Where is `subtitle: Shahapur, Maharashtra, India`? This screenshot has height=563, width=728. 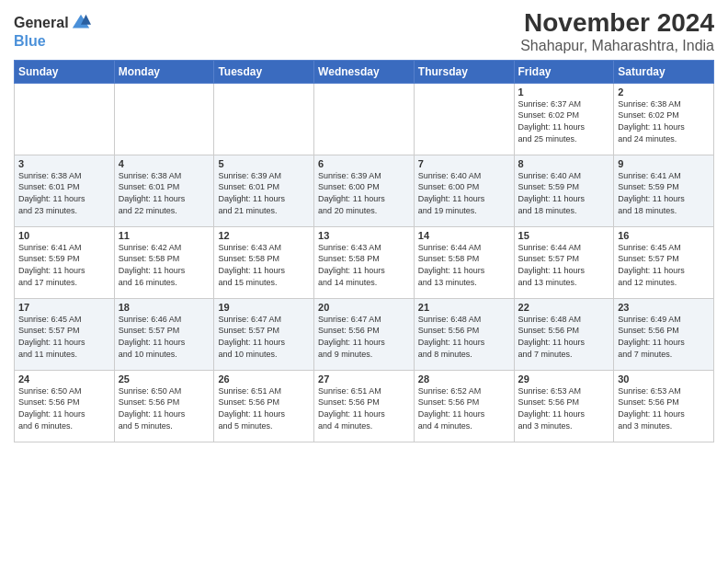
subtitle: Shahapur, Maharashtra, India is located at coordinates (618, 46).